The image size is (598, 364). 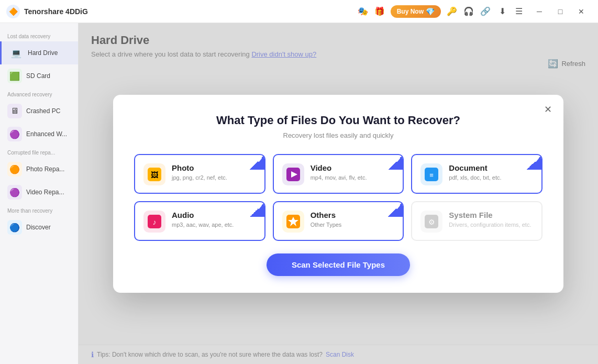 What do you see at coordinates (39, 192) in the screenshot?
I see `sidebar-item-video-repair: 🟣 Video Repa...` at bounding box center [39, 192].